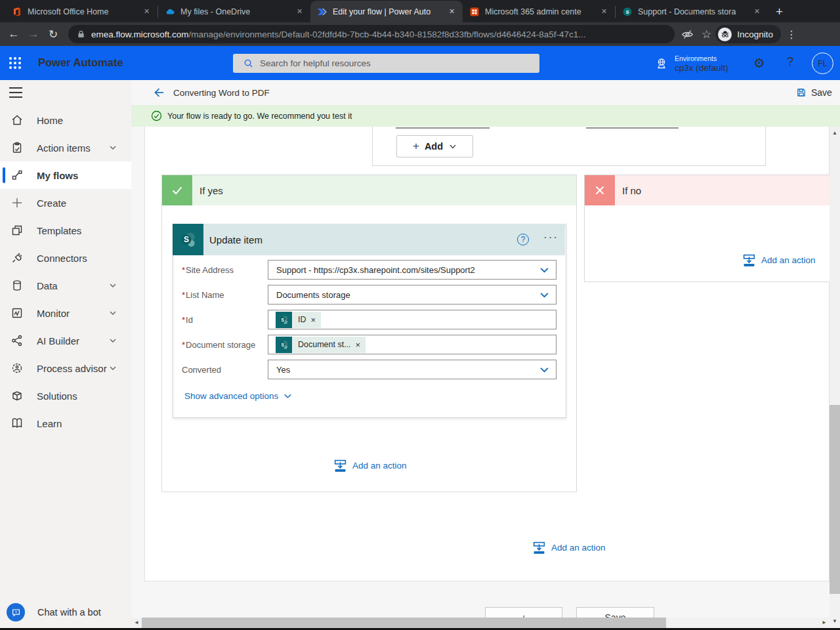 The width and height of the screenshot is (840, 630). Describe the element at coordinates (203, 295) in the screenshot. I see `field-label: *List Name` at that location.